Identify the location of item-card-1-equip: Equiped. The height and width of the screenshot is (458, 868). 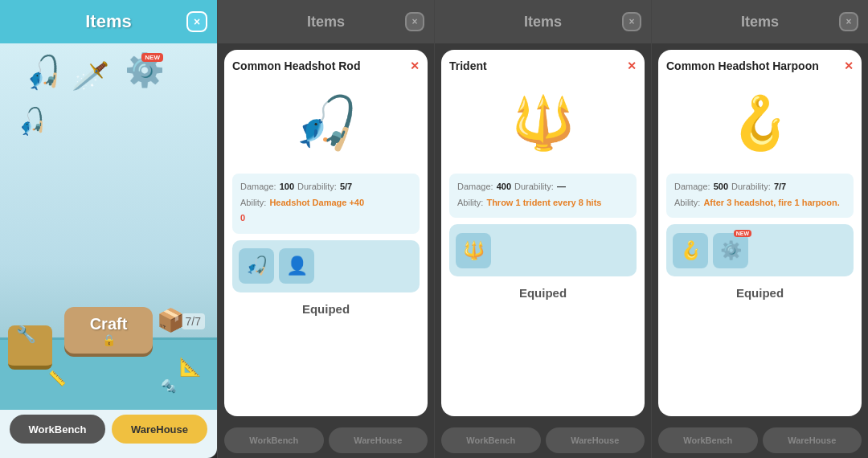
(326, 309).